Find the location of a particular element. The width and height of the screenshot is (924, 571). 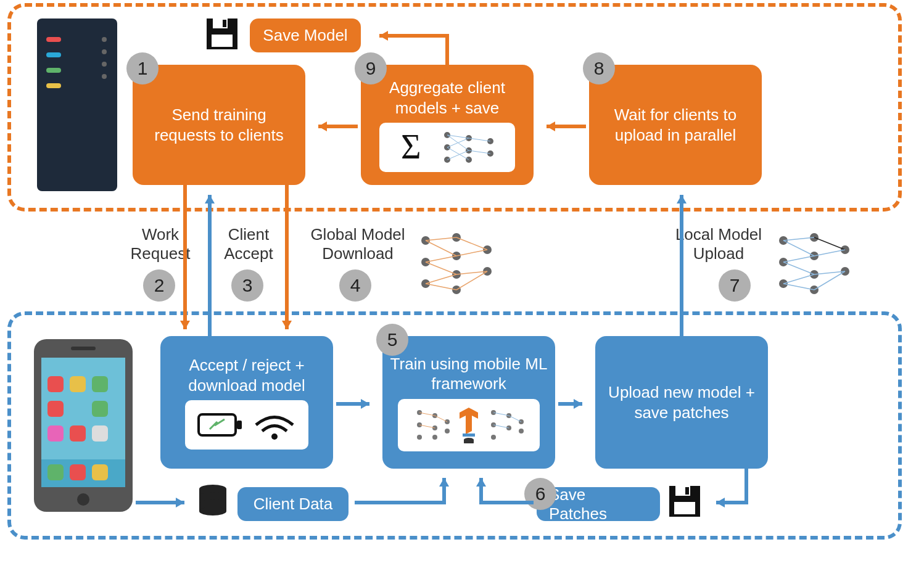

save-patches-text: Save Patches is located at coordinates (598, 504).